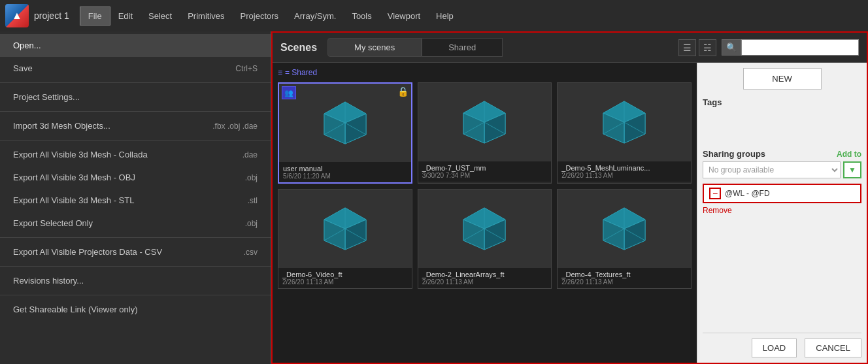 This screenshot has height=364, width=868. What do you see at coordinates (75, 178) in the screenshot?
I see `export-obj-label: Export All Visible 3d Mesh - OBJ` at bounding box center [75, 178].